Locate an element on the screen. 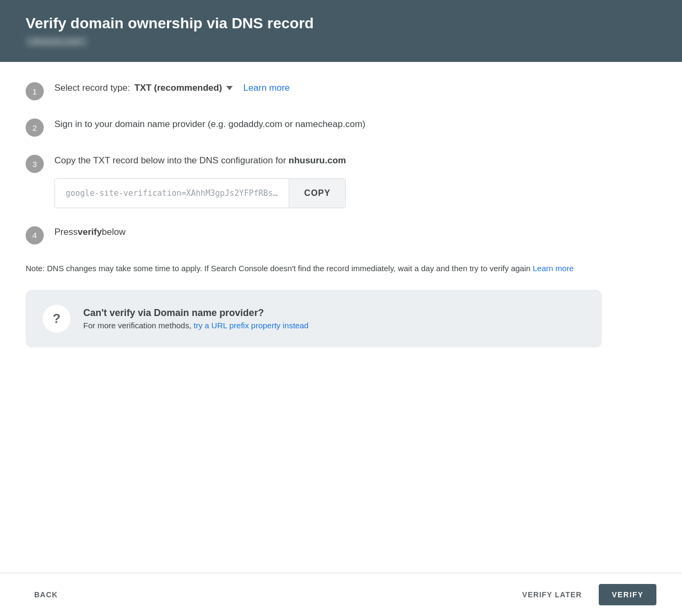 Image resolution: width=682 pixels, height=616 pixels. step-3: 3 Copy the TXT record below into the DNS… is located at coordinates (341, 181).